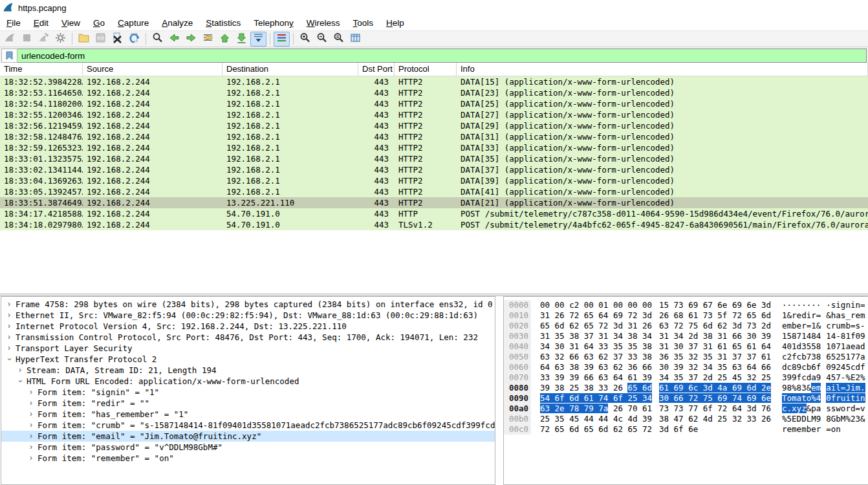 The width and height of the screenshot is (868, 485). Describe the element at coordinates (305, 39) in the screenshot. I see `zoom-in-button` at that location.